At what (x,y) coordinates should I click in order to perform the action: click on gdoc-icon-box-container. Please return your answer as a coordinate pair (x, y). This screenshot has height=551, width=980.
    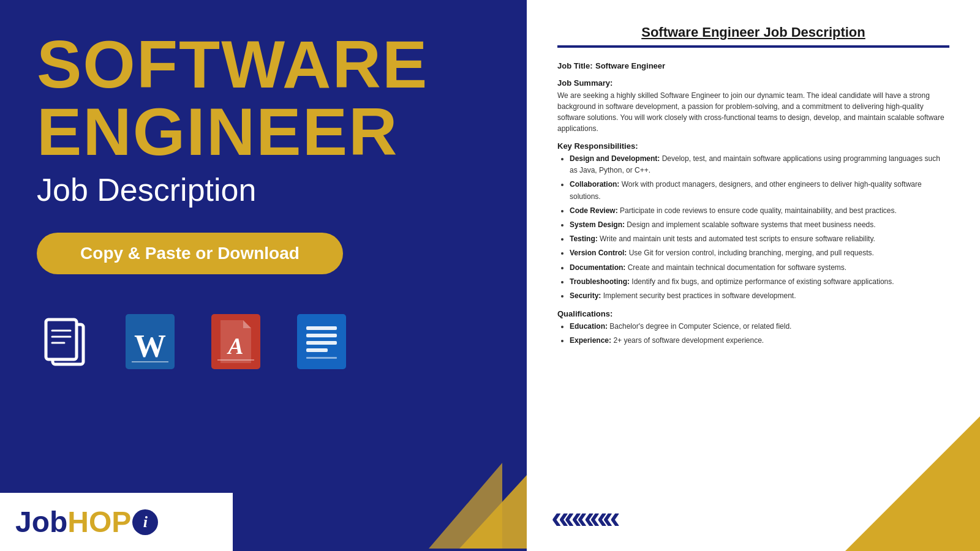
    Looking at the image, I should click on (322, 342).